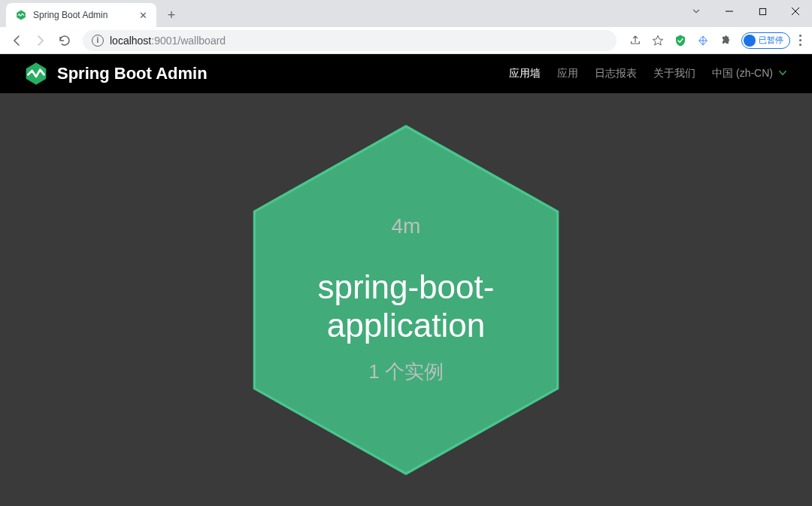  Describe the element at coordinates (674, 74) in the screenshot. I see `nav-item-about: 关于我们` at that location.